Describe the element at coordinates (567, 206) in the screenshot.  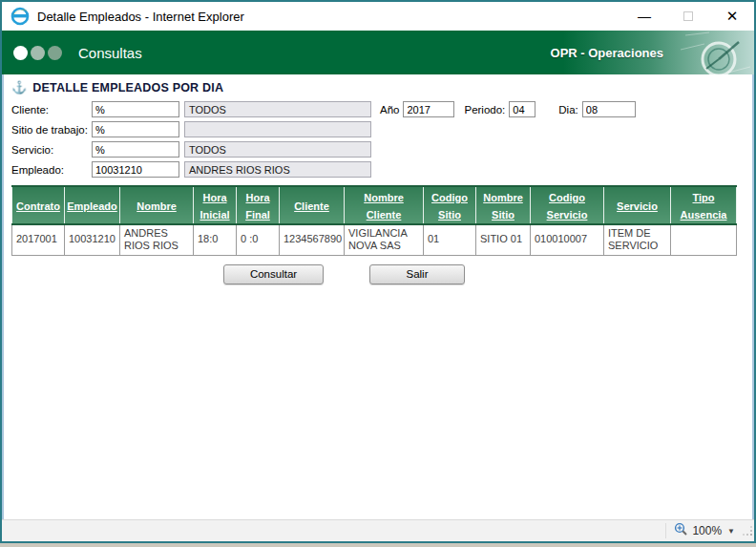
I see `sort-link-codigo-servicio: Codigo Servicio` at that location.